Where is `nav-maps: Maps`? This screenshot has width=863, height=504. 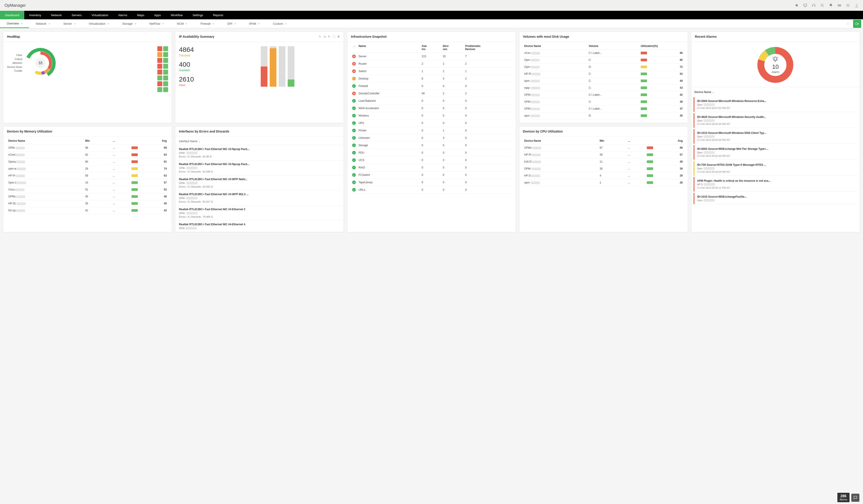 nav-maps: Maps is located at coordinates (141, 15).